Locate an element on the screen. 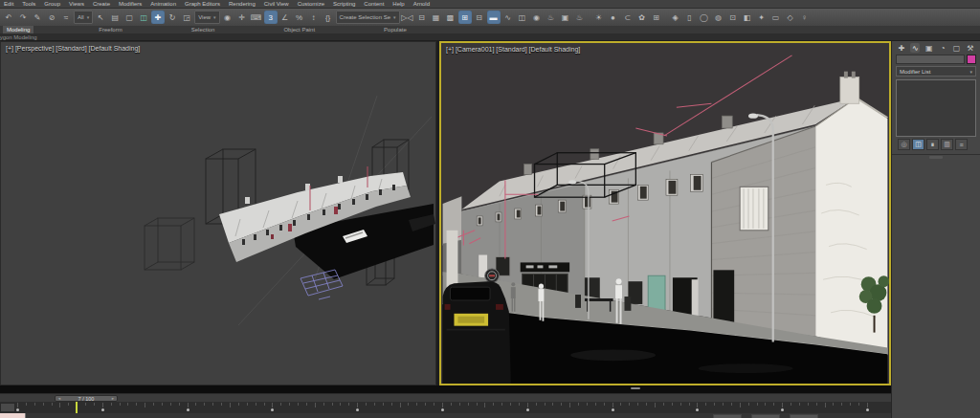 Image resolution: width=980 pixels, height=418 pixels. track-bar is located at coordinates (446, 407).